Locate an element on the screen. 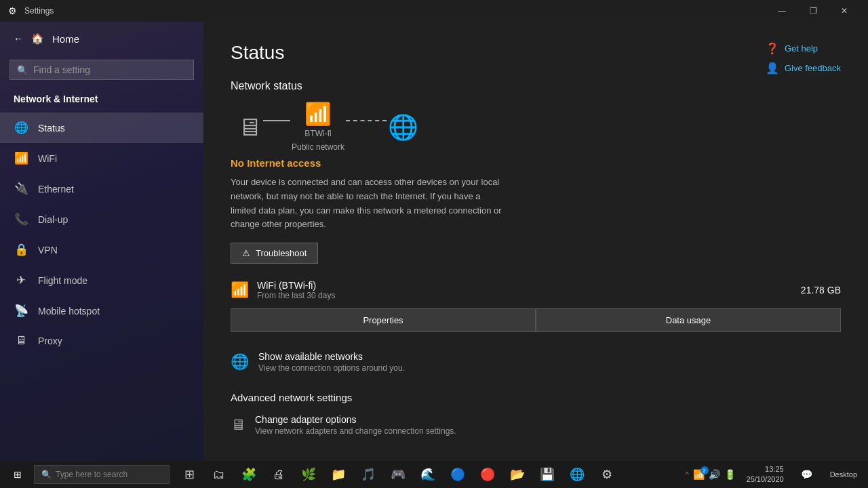  sidebar-item-mobilehotspot: 📡 Mobile hotspot is located at coordinates (102, 310).